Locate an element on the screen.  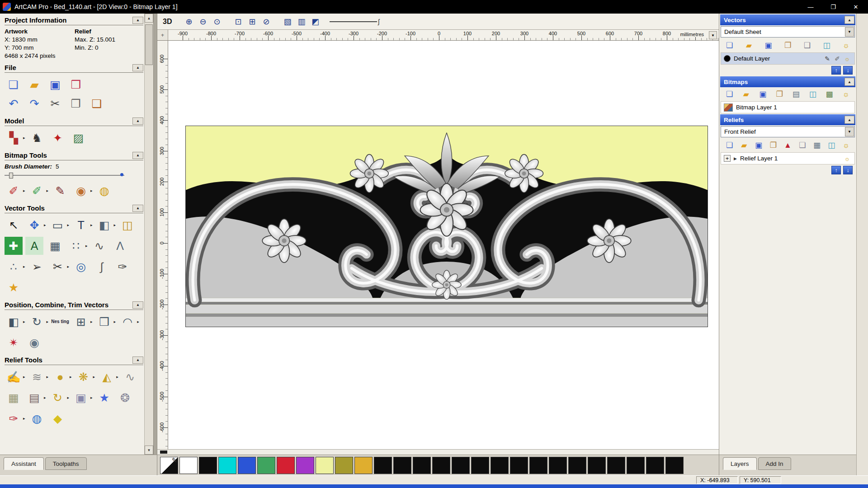
brush-slider-thumb is located at coordinates (11, 175).